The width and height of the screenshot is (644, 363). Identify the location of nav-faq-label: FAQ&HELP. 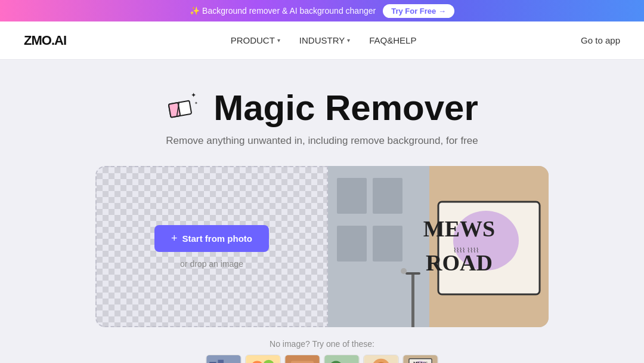
(392, 41).